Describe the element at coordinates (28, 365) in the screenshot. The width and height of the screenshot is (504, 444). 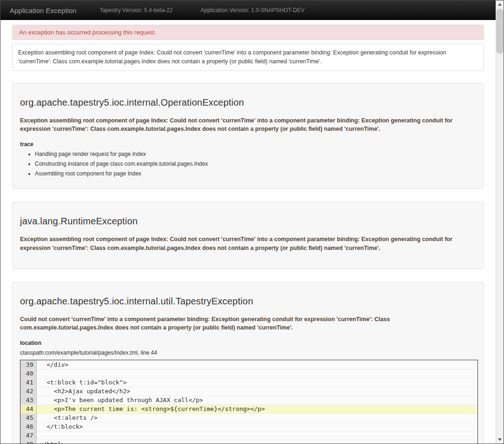
I see `line-number: 39` at that location.